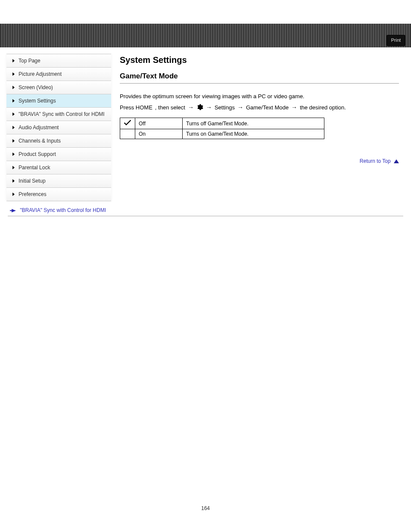 The width and height of the screenshot is (411, 532). Describe the element at coordinates (59, 141) in the screenshot. I see `sidebar-item: Channels & Inputs` at that location.